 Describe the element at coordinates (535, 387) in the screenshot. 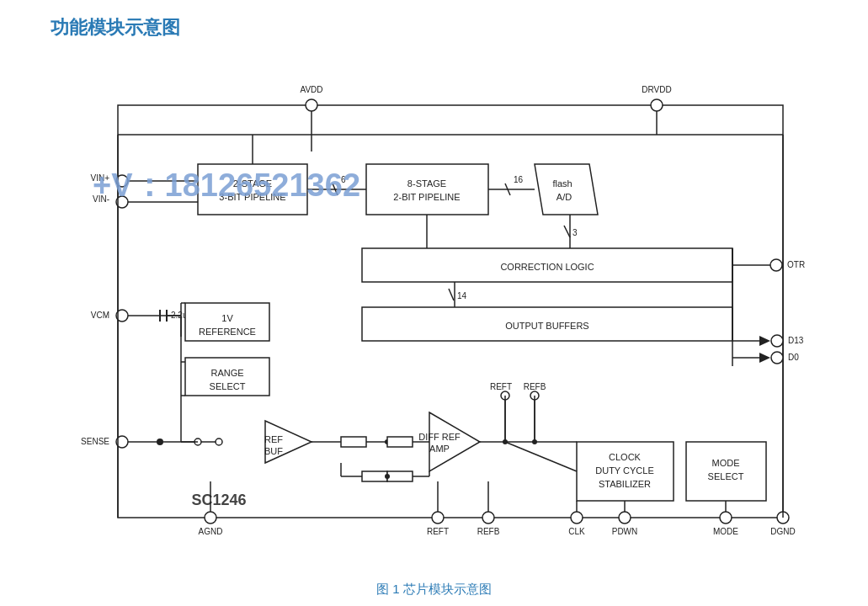

I see `refb-top-label: REFB` at that location.